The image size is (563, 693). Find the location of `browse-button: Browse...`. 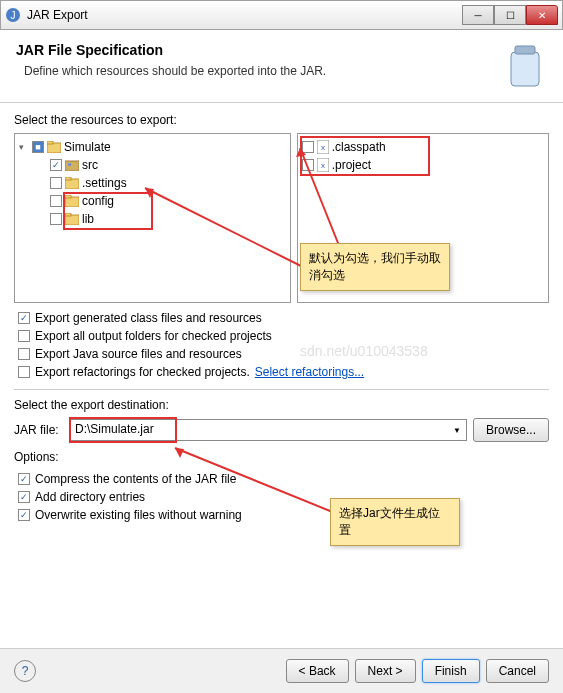

browse-button: Browse... is located at coordinates (511, 430).